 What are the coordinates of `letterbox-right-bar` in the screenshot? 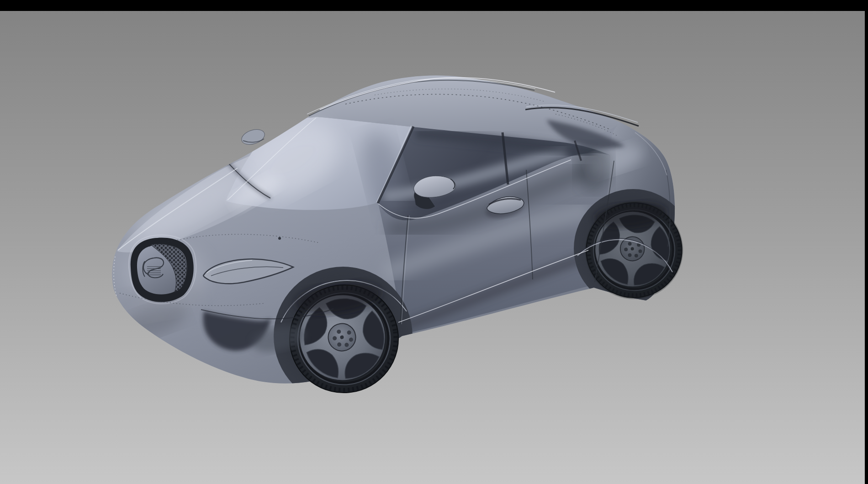 It's located at (866, 242).